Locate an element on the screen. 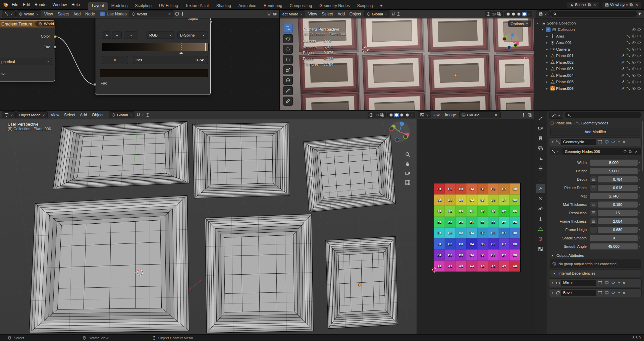 The height and width of the screenshot is (341, 644). tab-layout: Layout is located at coordinates (98, 6).